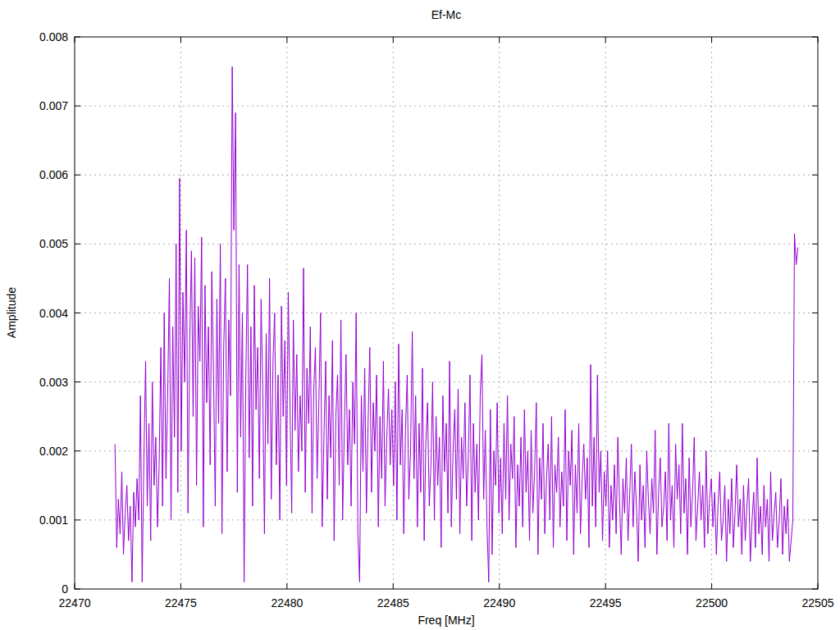 The width and height of the screenshot is (840, 630). Describe the element at coordinates (54, 244) in the screenshot. I see `y-tick-label: 0.005` at that location.